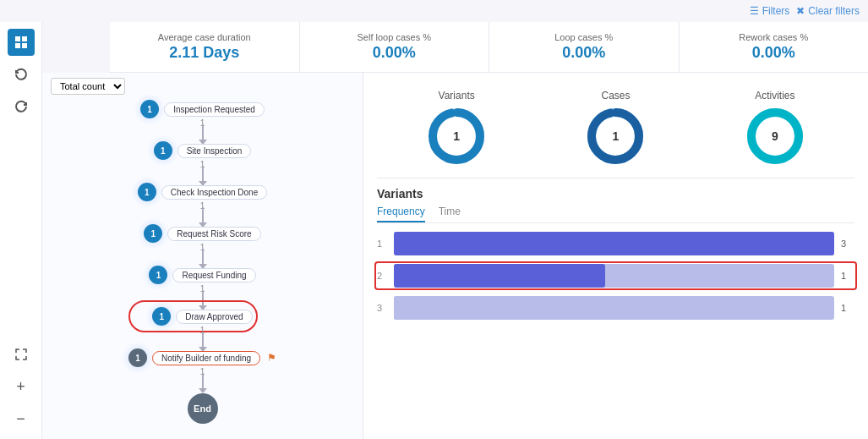  Describe the element at coordinates (214, 276) in the screenshot. I see `node-label-4: Request Funding` at that location.